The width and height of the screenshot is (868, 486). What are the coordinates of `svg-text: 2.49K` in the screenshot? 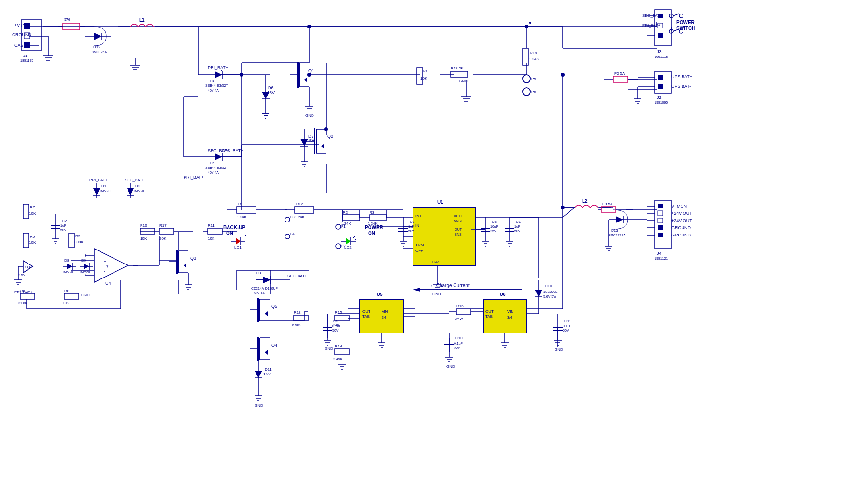 It's located at (338, 359).